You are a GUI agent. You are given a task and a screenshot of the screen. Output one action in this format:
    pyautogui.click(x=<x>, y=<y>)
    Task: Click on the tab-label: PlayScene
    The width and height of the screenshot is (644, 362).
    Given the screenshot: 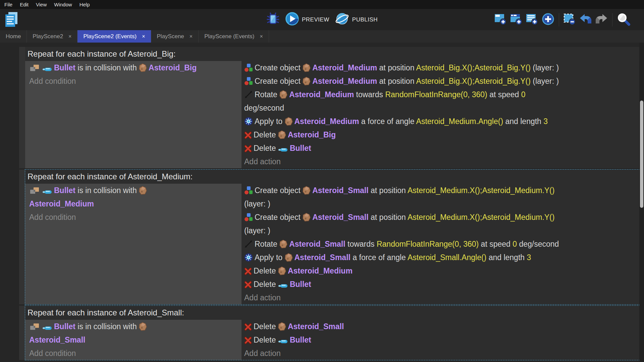 What is the action you would take?
    pyautogui.click(x=170, y=37)
    